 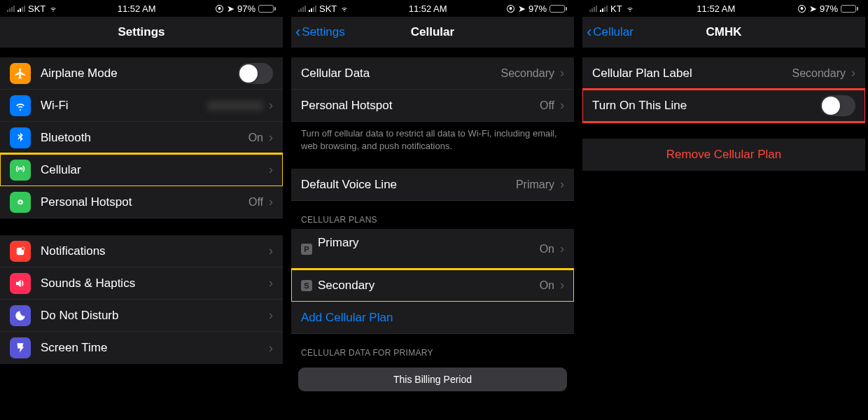 I want to click on row-label: Personal Hotspot, so click(x=86, y=202).